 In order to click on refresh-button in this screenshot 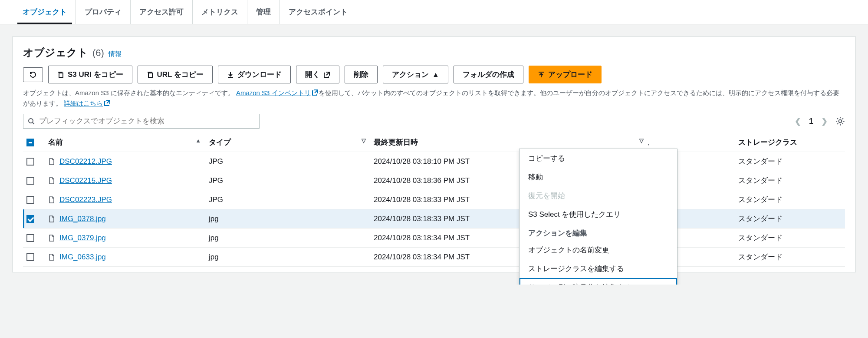, I will do `click(33, 75)`.